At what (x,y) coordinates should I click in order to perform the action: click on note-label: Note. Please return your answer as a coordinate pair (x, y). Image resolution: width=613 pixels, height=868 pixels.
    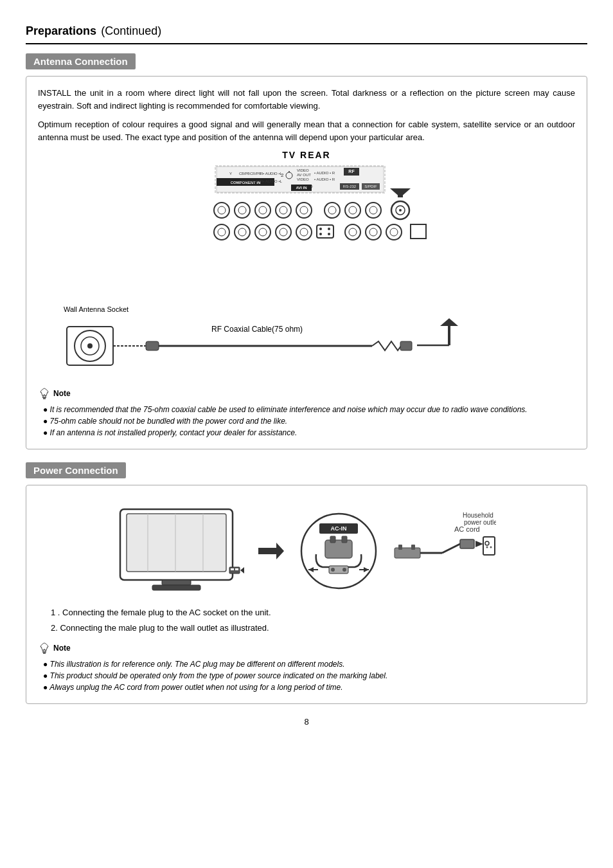
    Looking at the image, I should click on (62, 393).